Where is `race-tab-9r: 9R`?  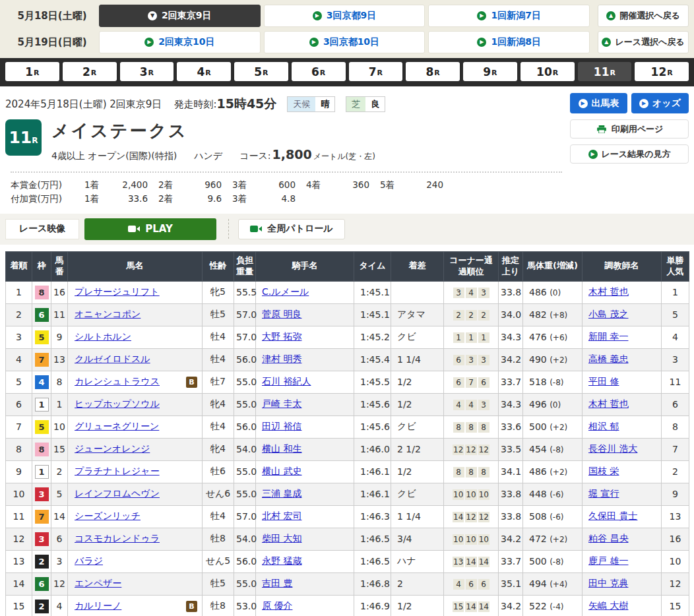 race-tab-9r: 9R is located at coordinates (490, 71).